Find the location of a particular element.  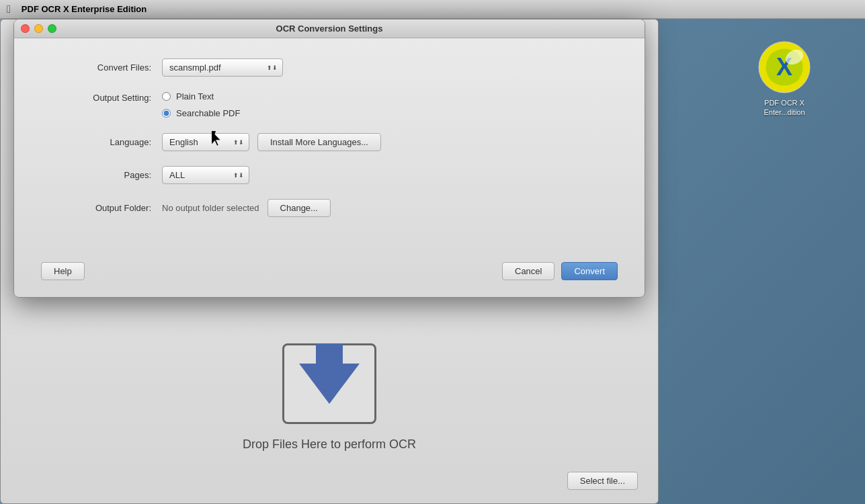

output-folder-text: No output folder selected is located at coordinates (211, 208).